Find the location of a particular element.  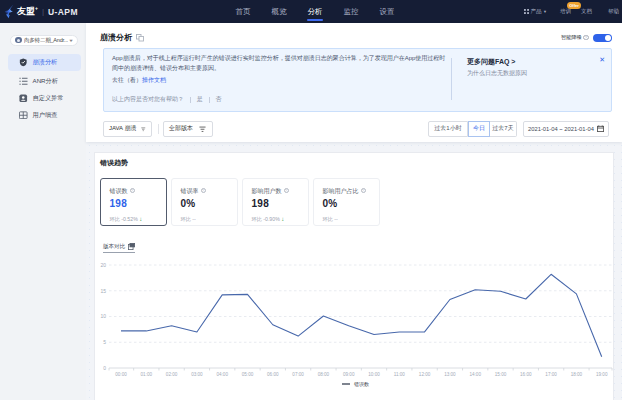

svg-text: 16:00 is located at coordinates (526, 374).